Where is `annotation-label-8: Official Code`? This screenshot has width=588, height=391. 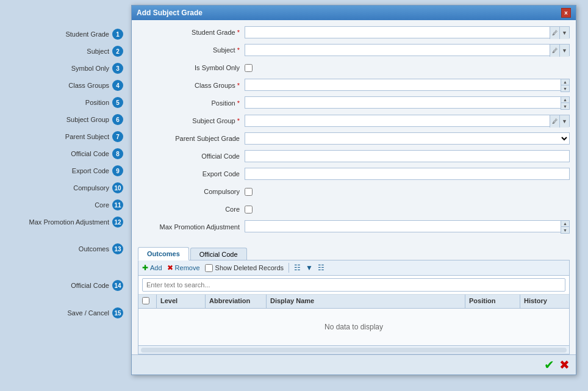 annotation-label-8: Official Code is located at coordinates (90, 154).